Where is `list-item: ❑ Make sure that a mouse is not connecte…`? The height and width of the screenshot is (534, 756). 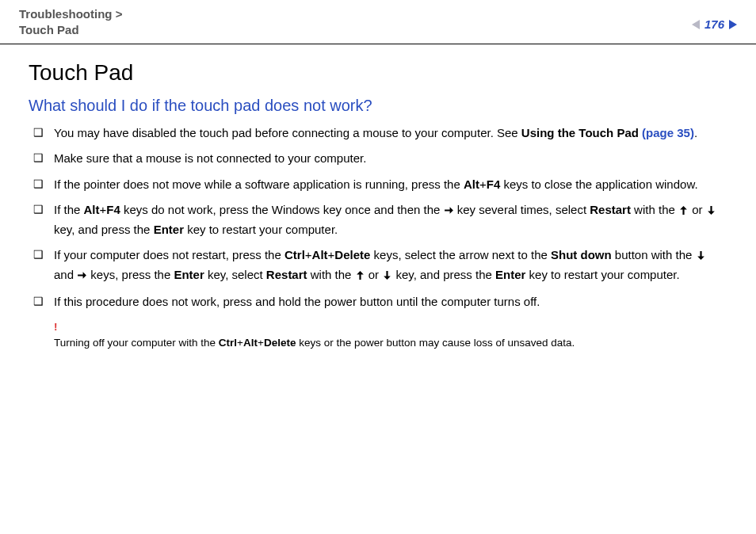 list-item: ❑ Make sure that a mouse is not connecte… is located at coordinates (380, 158).